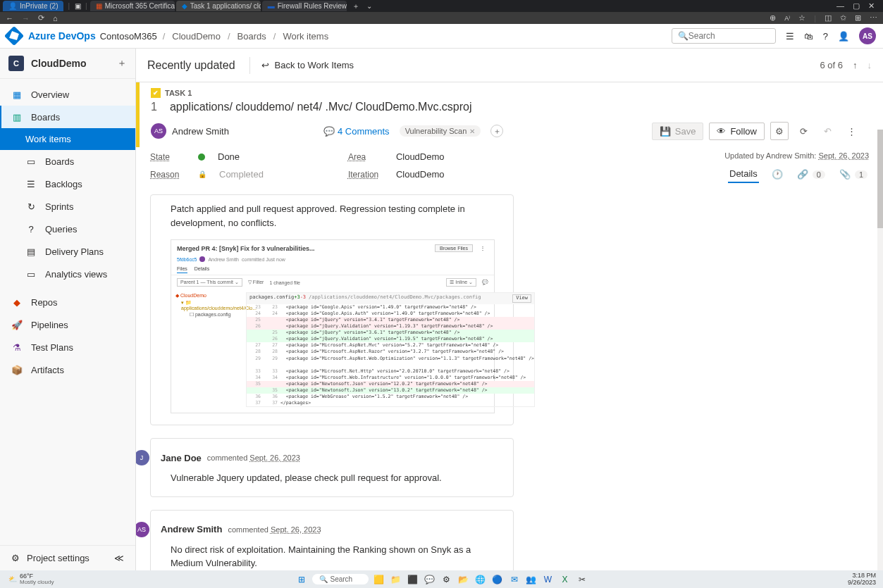 Image resolution: width=883 pixels, height=588 pixels. What do you see at coordinates (582, 580) in the screenshot?
I see `task-icon: ✂` at bounding box center [582, 580].